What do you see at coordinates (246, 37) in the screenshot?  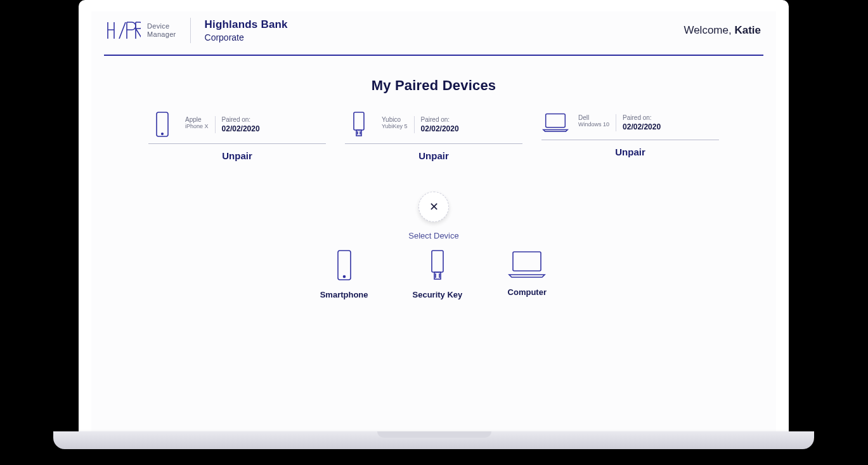 I see `org-sub: Corporate` at bounding box center [246, 37].